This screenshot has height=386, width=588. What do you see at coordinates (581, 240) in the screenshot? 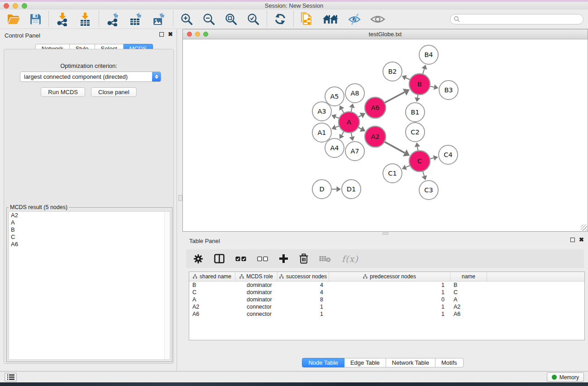
I see `close-table-panel-icon: ✖` at bounding box center [581, 240].